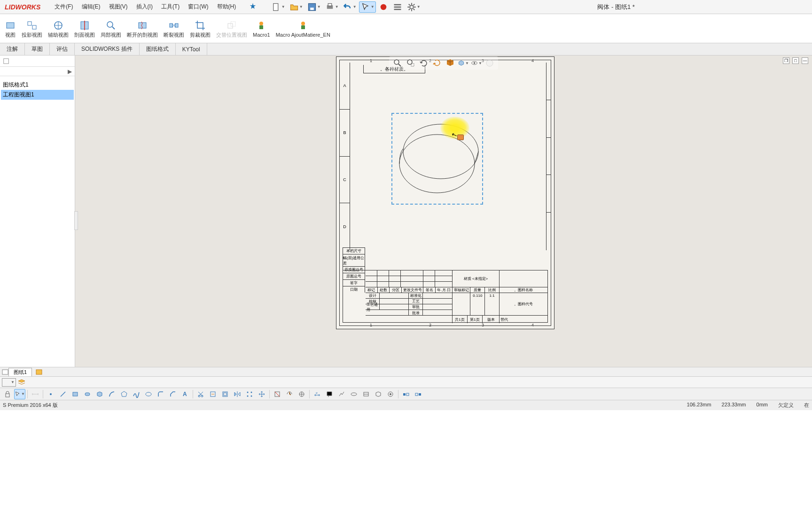  What do you see at coordinates (107, 49) in the screenshot?
I see `tab-addins: SOLIDWORKS 插件` at bounding box center [107, 49].